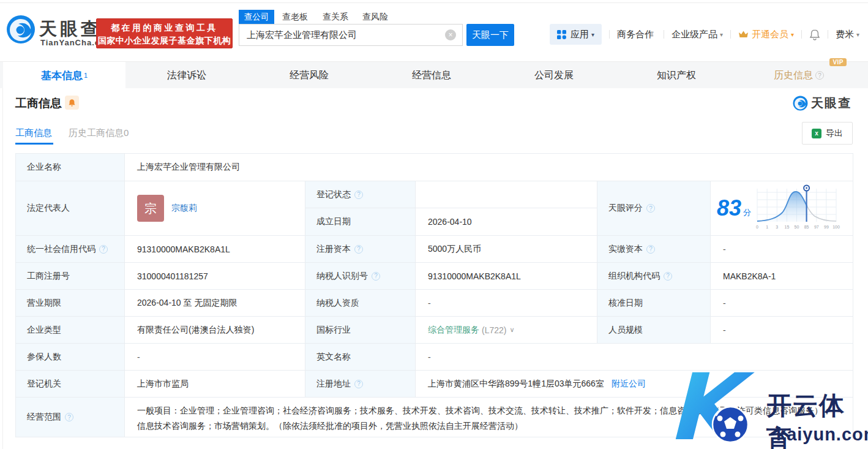  Describe the element at coordinates (512, 330) in the screenshot. I see `chevron-down-icon: ∨` at that location.